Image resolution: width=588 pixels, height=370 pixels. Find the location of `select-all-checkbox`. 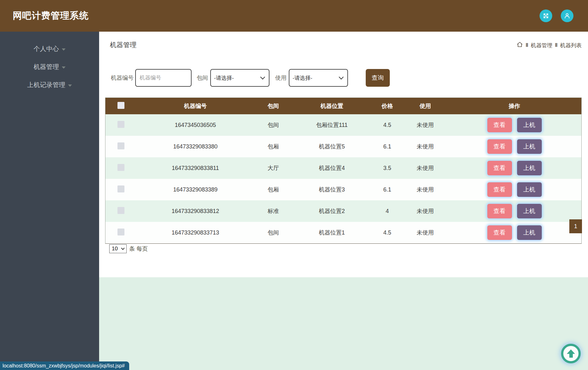

select-all-checkbox is located at coordinates (121, 105).